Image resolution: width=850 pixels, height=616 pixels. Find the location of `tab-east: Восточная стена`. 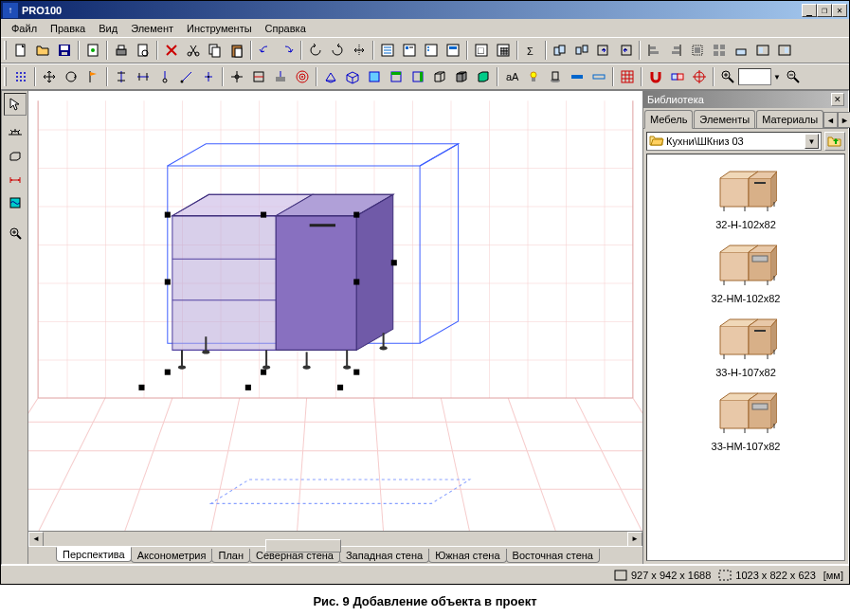

tab-east: Восточная стена is located at coordinates (553, 555).